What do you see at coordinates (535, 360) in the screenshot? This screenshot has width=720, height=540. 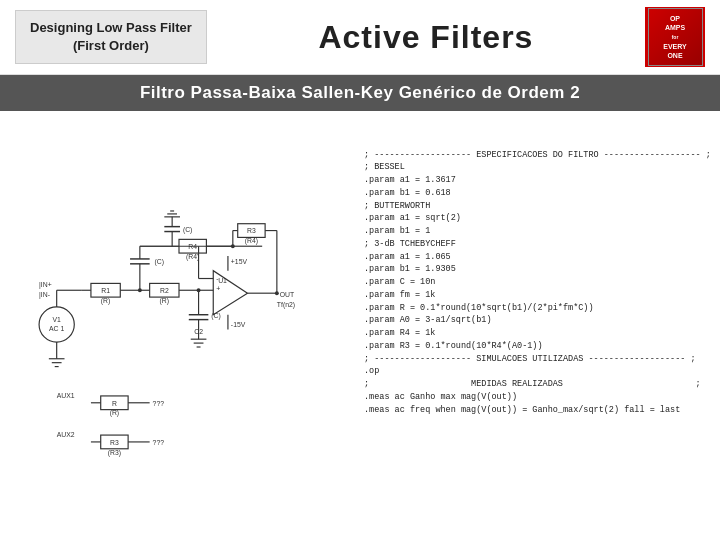 I see `code-line: ; ------------------- SIMULACOES UTILIZA…` at bounding box center [535, 360].